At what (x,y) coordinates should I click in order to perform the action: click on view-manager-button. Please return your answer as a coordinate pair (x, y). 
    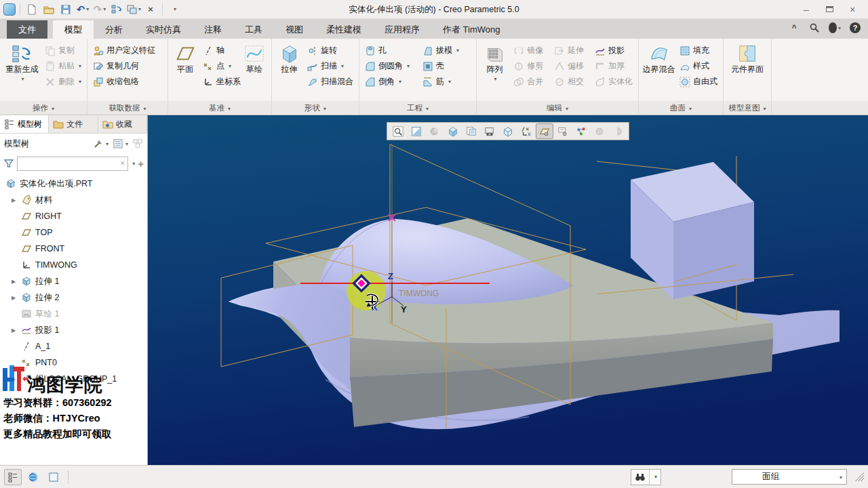
    Looking at the image, I should click on (490, 131).